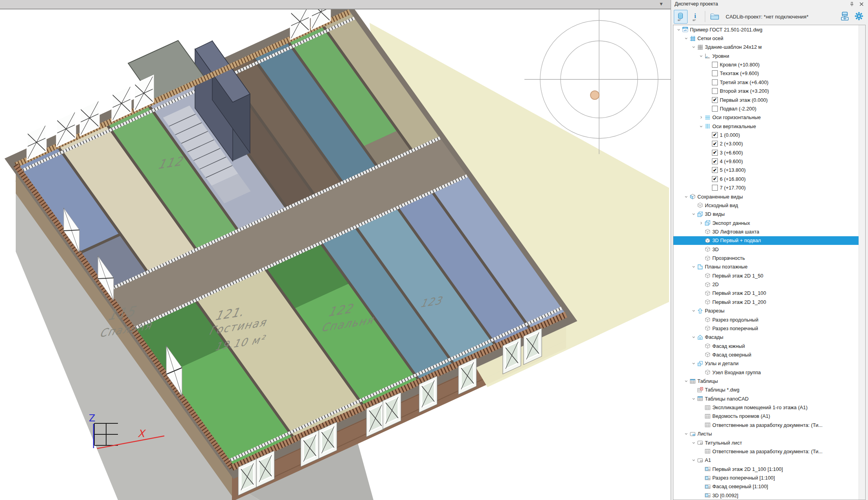 The width and height of the screenshot is (868, 500). What do you see at coordinates (766, 197) in the screenshot?
I see `tree-row: Сохраненные виды` at bounding box center [766, 197].